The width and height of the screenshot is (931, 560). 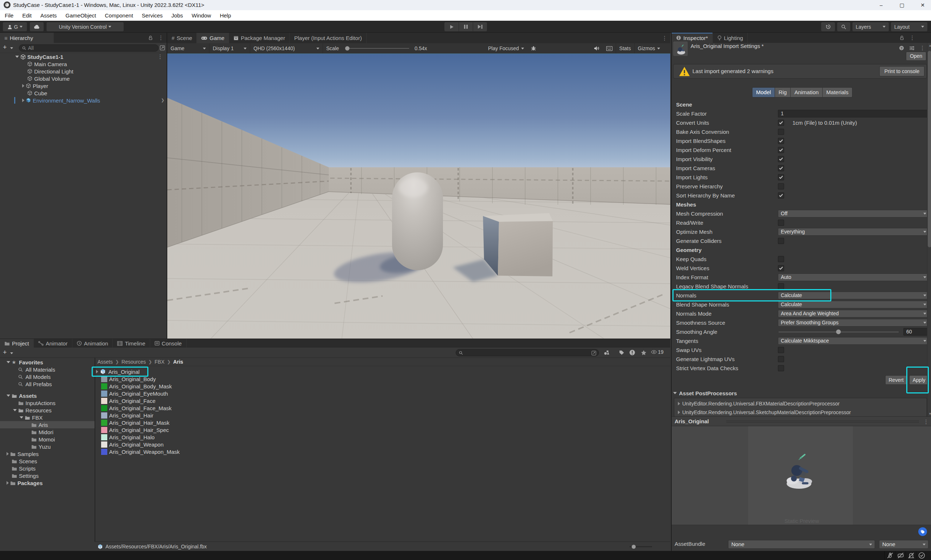 What do you see at coordinates (916, 56) in the screenshot?
I see `open-button: Open` at bounding box center [916, 56].